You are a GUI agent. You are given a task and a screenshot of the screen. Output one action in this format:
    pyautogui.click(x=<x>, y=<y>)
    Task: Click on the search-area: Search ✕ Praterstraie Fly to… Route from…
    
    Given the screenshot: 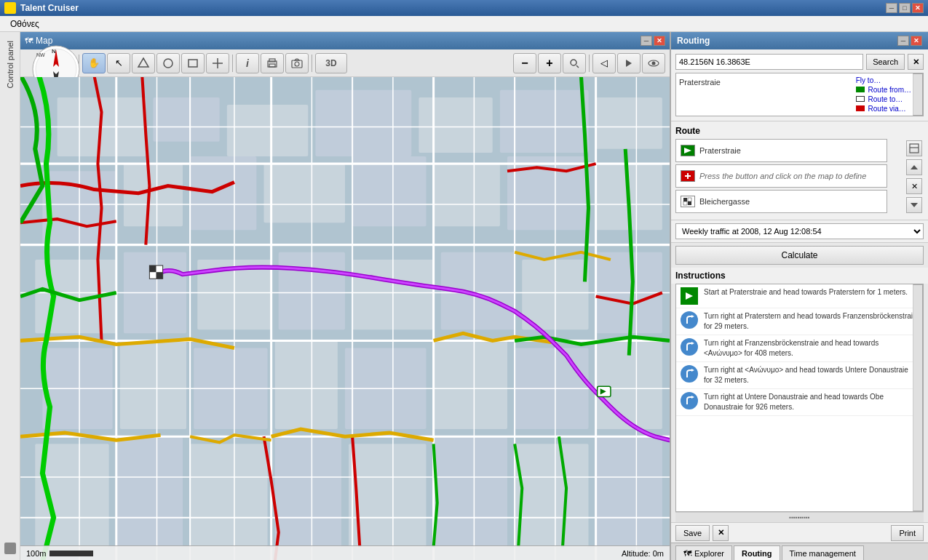 What is the action you would take?
    pyautogui.click(x=799, y=86)
    